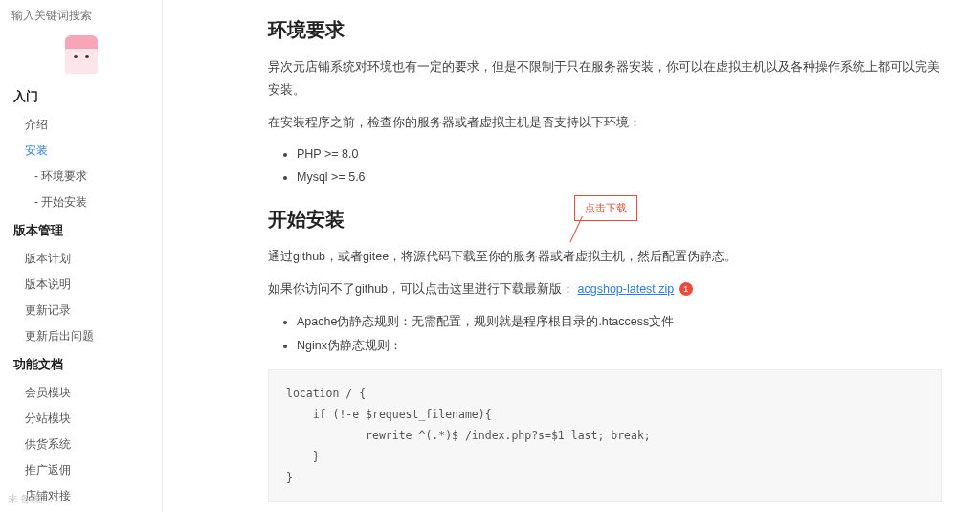  I want to click on footer-watermark: 未备案 ..., so click(36, 500).